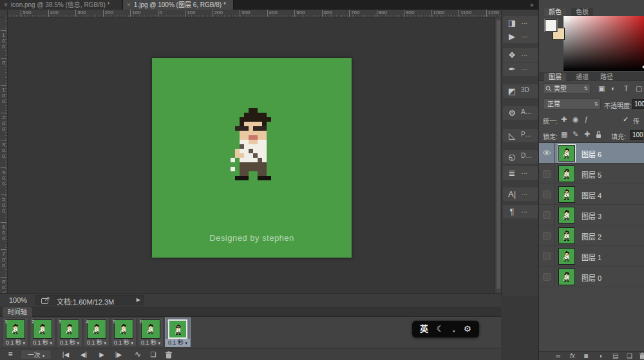 Image resolution: width=644 pixels, height=360 pixels. I want to click on blend-mode-select: 正常 ⇅, so click(572, 104).